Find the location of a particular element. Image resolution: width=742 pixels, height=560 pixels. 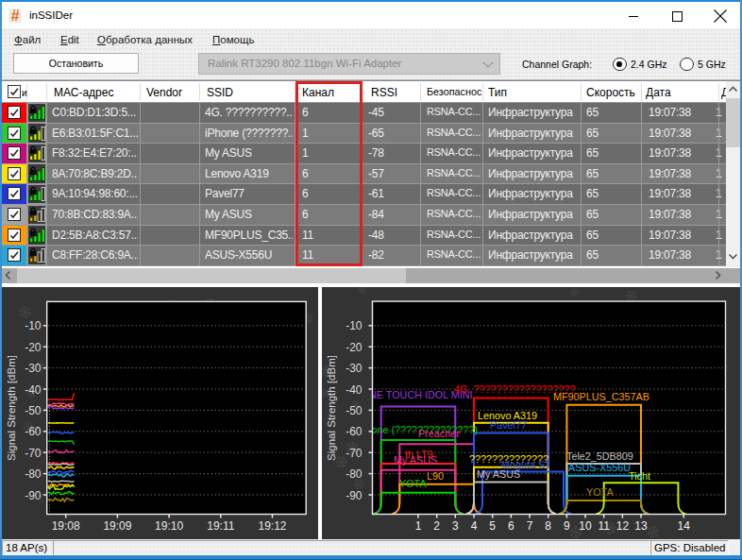

svg-text: 4 is located at coordinates (474, 526).